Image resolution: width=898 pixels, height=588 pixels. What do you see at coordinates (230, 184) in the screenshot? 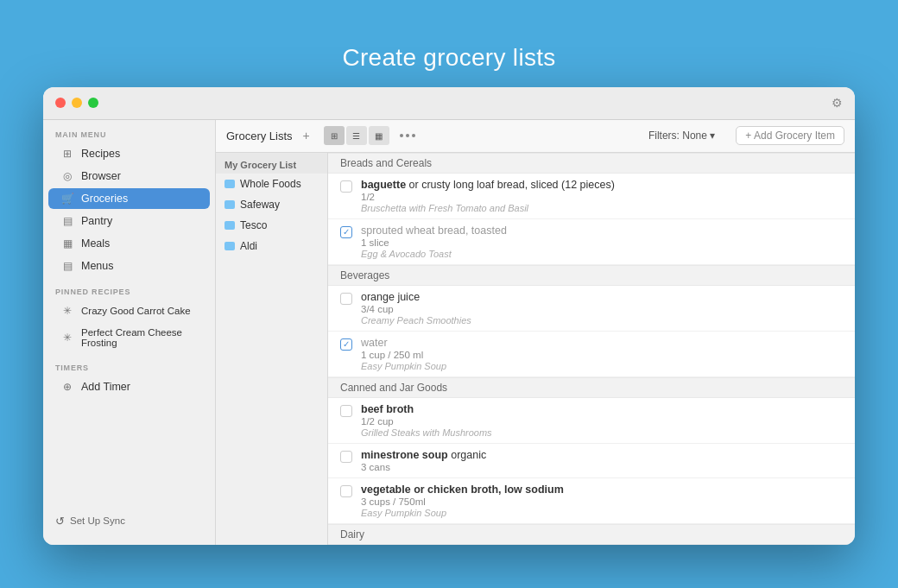
I see `whole-foods-folder-icon` at bounding box center [230, 184].